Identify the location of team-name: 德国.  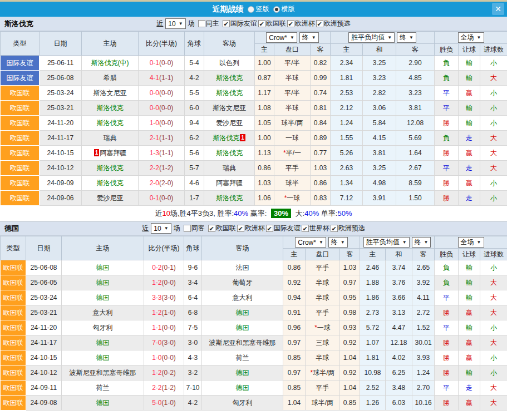
(12, 229).